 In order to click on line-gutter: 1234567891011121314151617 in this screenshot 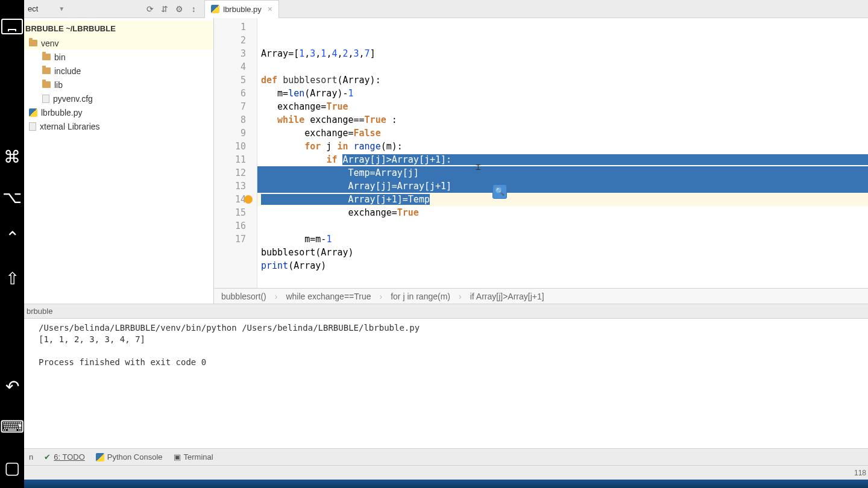, I will do `click(236, 153)`.